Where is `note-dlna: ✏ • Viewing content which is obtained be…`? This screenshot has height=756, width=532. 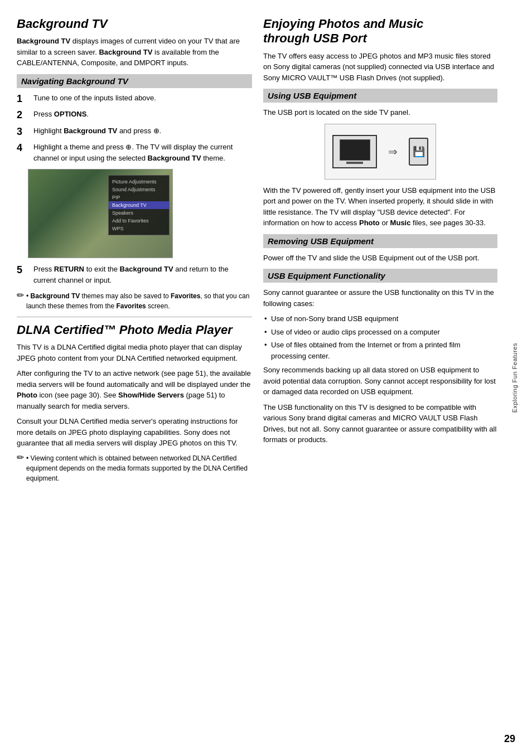 note-dlna: ✏ • Viewing content which is obtained be… is located at coordinates (134, 468).